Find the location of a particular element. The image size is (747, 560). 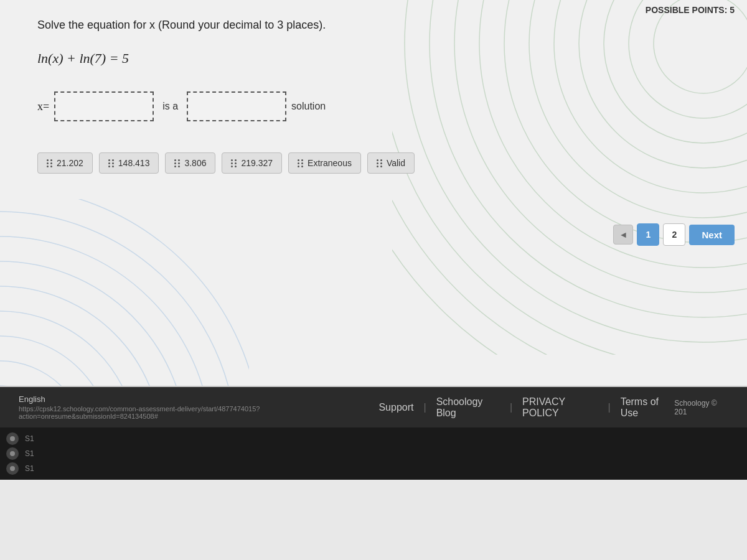

is-a-label: is a is located at coordinates (171, 106).